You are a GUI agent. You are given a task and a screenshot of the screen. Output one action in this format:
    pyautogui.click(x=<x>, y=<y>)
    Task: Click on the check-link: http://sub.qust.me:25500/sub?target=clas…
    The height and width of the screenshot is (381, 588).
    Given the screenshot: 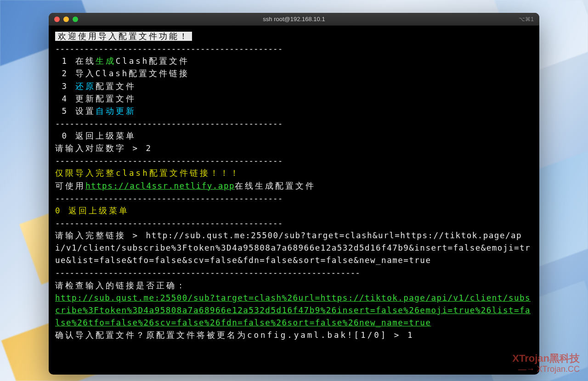 What is the action you would take?
    pyautogui.click(x=293, y=310)
    